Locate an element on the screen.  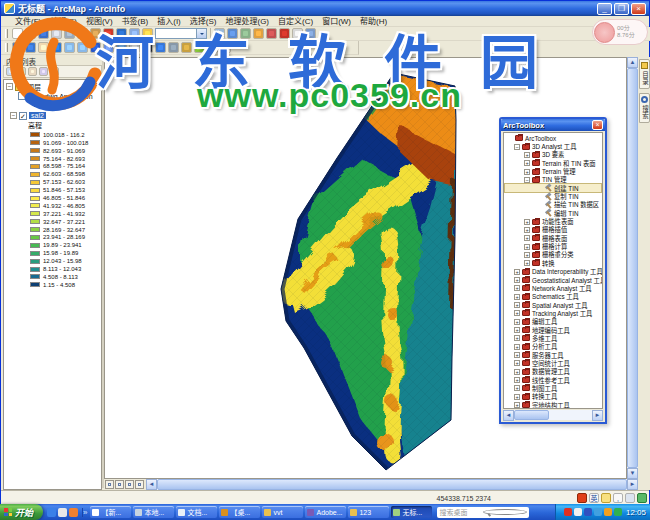
html-popup-icon is located at coordinates (226, 48).